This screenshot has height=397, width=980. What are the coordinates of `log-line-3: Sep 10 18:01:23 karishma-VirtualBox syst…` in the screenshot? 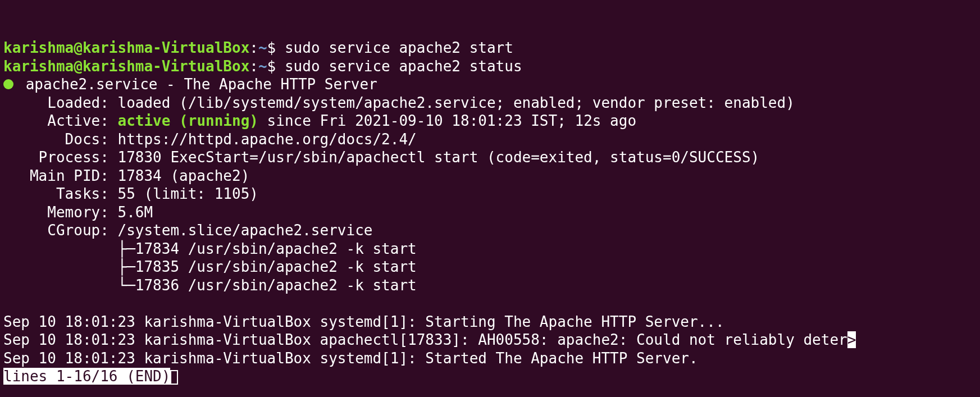 It's located at (350, 358).